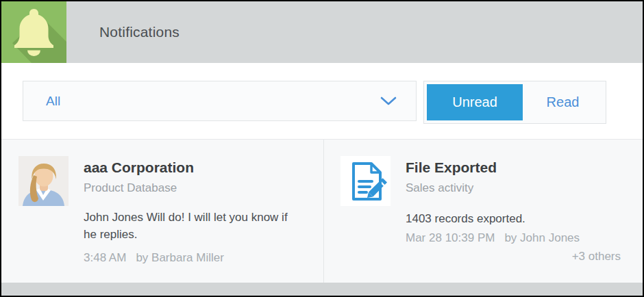  What do you see at coordinates (450, 238) in the screenshot?
I see `notification-time: Mar 28 10:39 PM` at bounding box center [450, 238].